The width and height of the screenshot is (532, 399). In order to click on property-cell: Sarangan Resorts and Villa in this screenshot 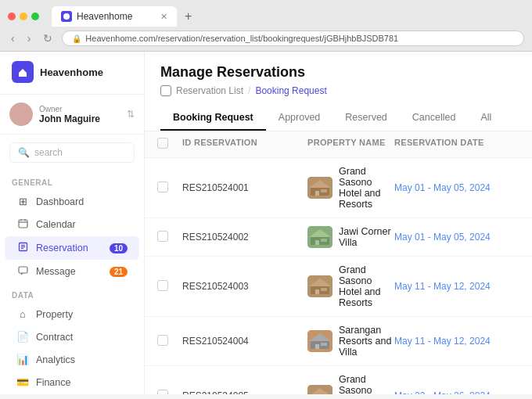, I will do `click(350, 341)`.